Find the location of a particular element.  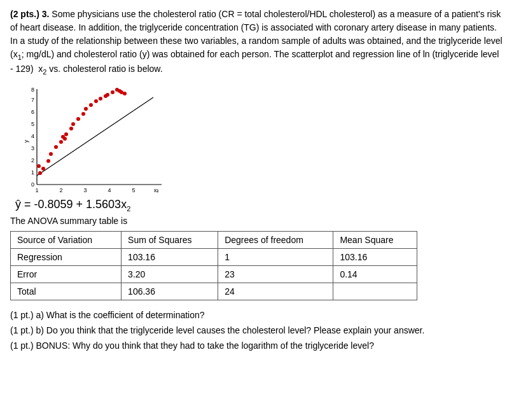

df-total: 24 is located at coordinates (276, 291).